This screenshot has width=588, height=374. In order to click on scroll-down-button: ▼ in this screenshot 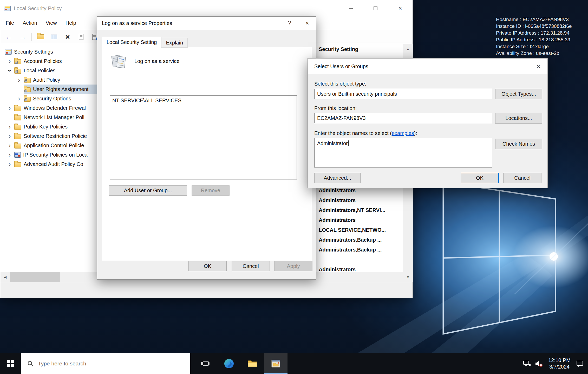, I will do `click(408, 277)`.